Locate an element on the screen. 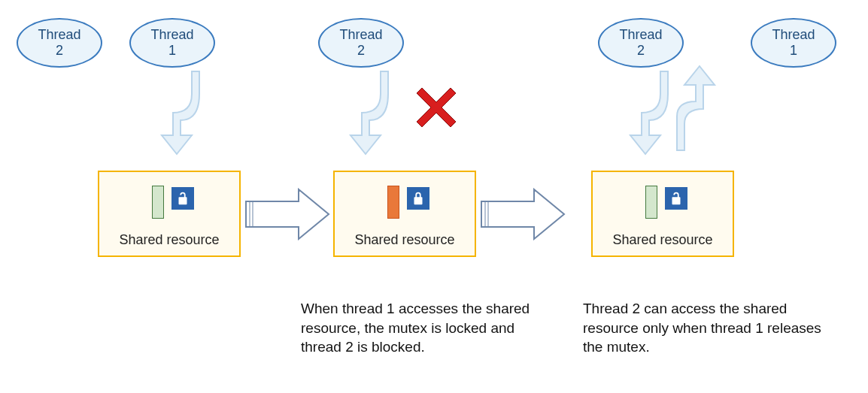  caption-step3: Thread 2 can access the shared resource … is located at coordinates (711, 328).